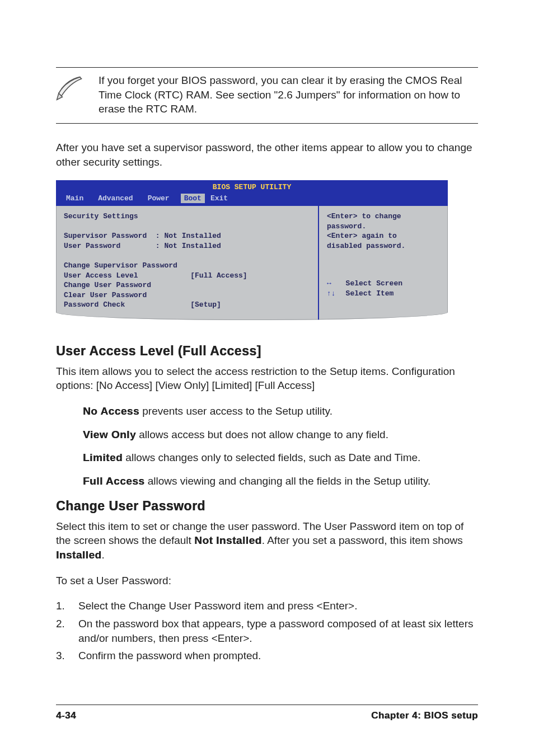  I want to click on definition-term: No Access, so click(111, 411).